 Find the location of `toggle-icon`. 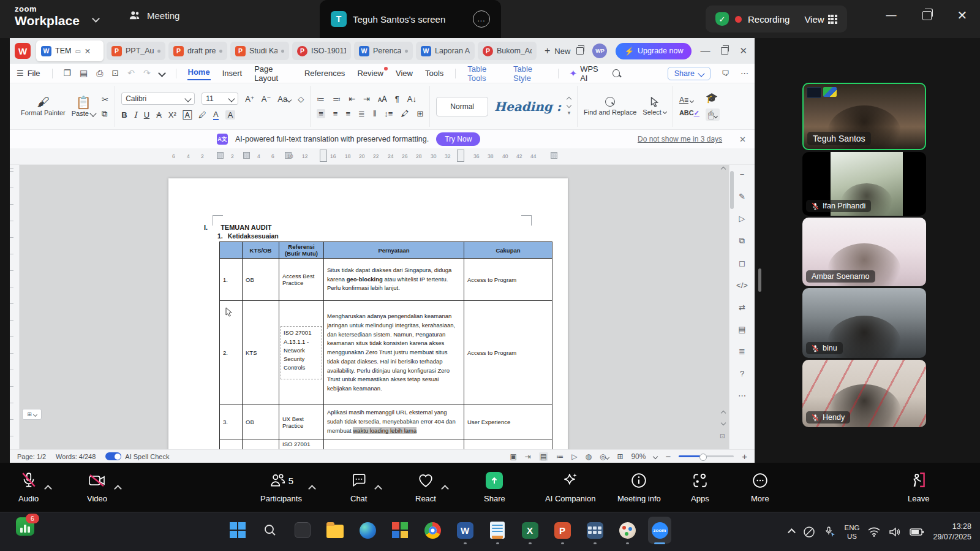

toggle-icon is located at coordinates (113, 456).